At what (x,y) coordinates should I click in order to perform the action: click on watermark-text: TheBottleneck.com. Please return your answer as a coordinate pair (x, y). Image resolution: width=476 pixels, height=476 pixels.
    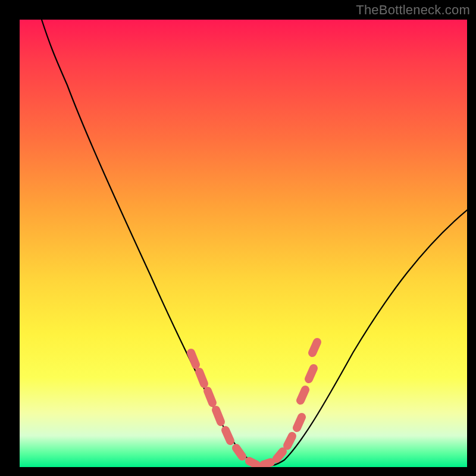
    Looking at the image, I should click on (413, 10).